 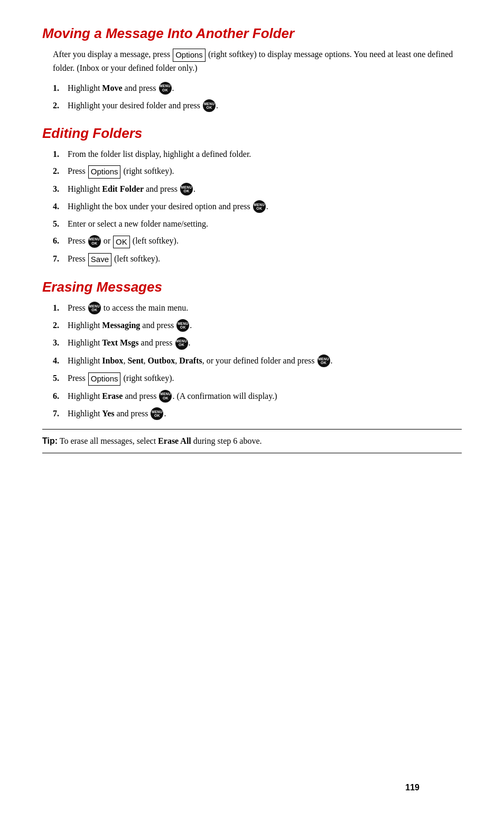 I want to click on step-item: 6. Highlight Erase and press MENUOK. (A …, so click(x=257, y=396).